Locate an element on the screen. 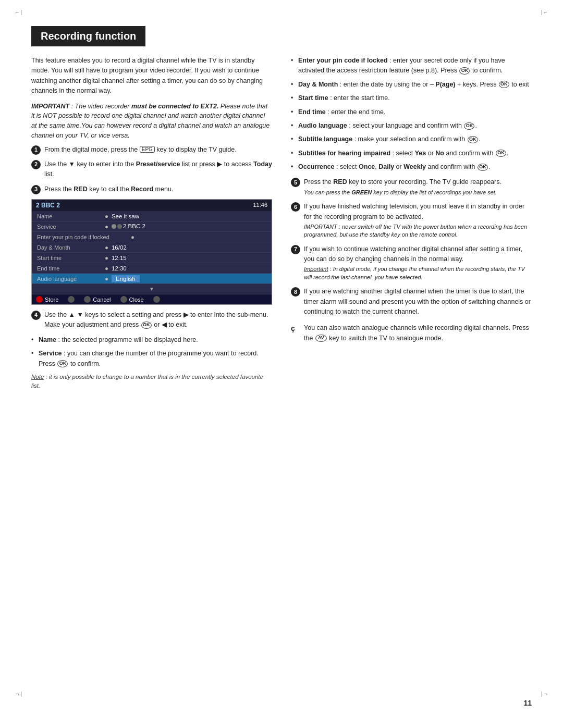 This screenshot has width=563, height=728. tv-guide-label-audio: Audio language is located at coordinates (71, 279).